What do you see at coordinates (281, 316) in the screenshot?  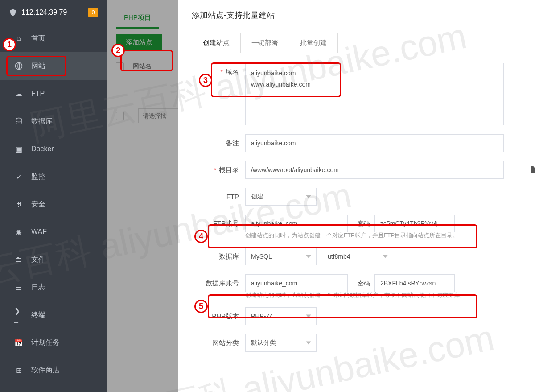 I see `php-version-select: PHP-74` at bounding box center [281, 316].